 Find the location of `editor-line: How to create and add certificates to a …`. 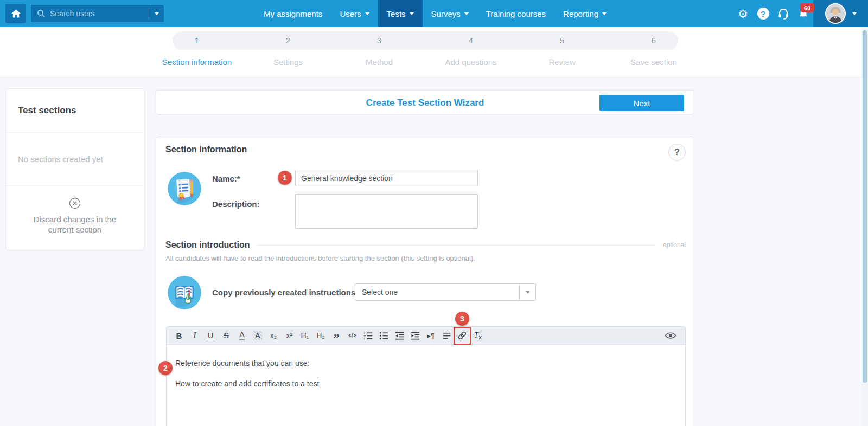

editor-line: How to create and add certificates to a … is located at coordinates (426, 384).